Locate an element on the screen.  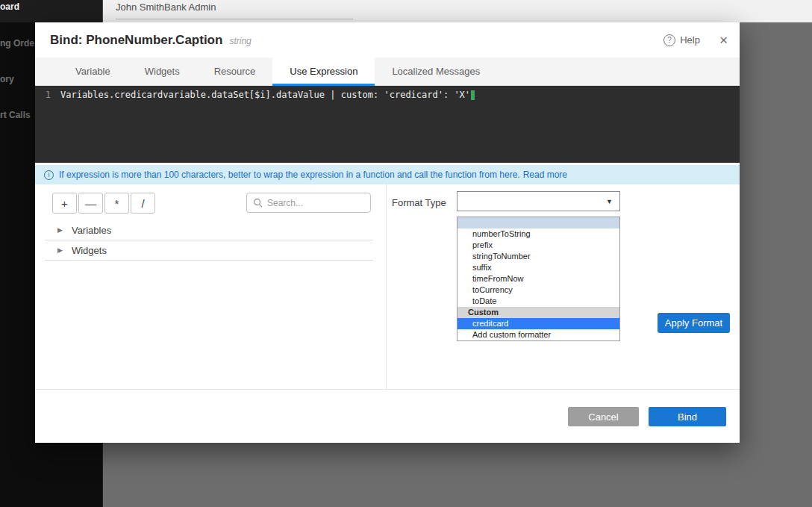
tab-resource: Resource is located at coordinates (235, 72).